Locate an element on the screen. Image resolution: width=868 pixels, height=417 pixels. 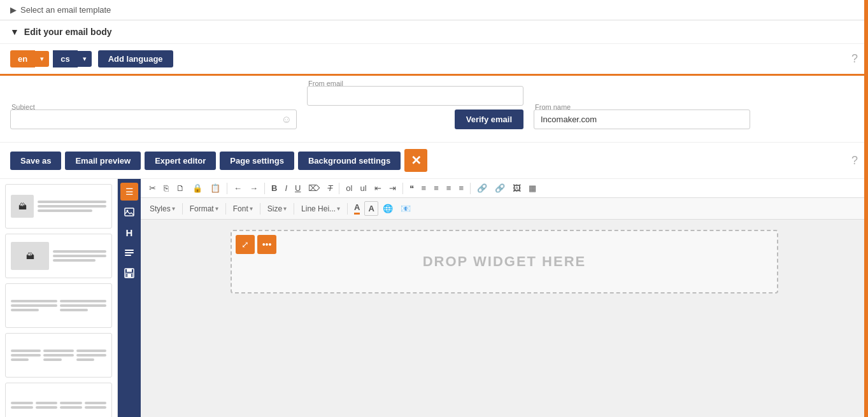
widget-move-button: ⤢ is located at coordinates (245, 244).